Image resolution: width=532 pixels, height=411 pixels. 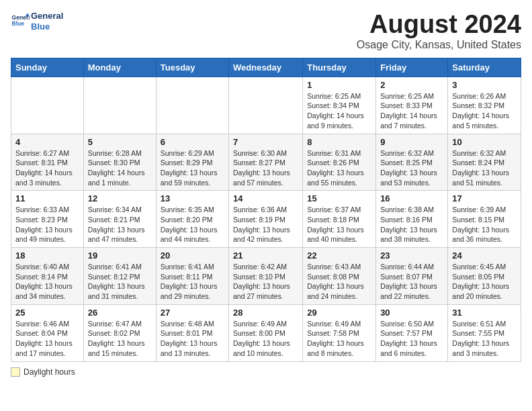 What do you see at coordinates (484, 85) in the screenshot?
I see `day-number: 3` at bounding box center [484, 85].